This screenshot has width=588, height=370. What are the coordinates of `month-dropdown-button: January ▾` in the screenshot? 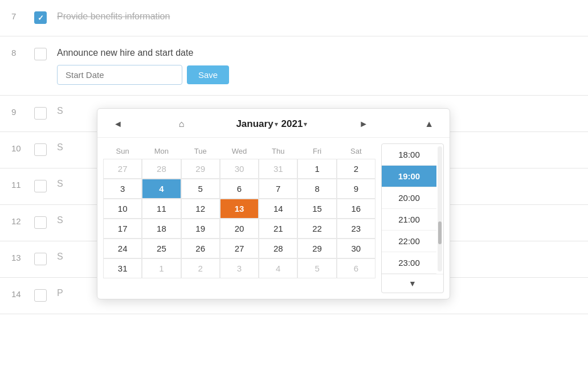 It's located at (256, 124).